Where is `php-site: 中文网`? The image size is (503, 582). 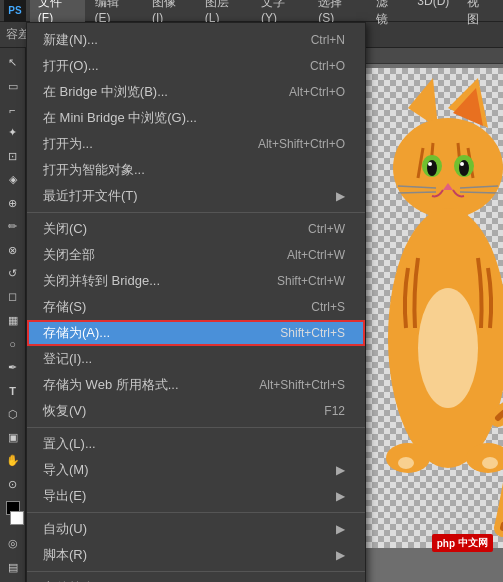
php-site: 中文网 is located at coordinates (473, 543).